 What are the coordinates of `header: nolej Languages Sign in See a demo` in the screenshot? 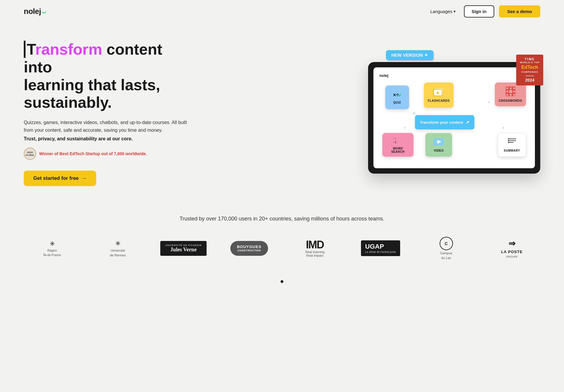 It's located at (282, 11).